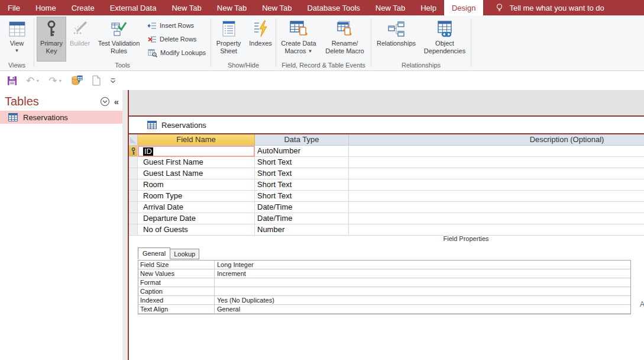 Image resolution: width=644 pixels, height=360 pixels. I want to click on tab-database-tools: Database Tools, so click(334, 8).